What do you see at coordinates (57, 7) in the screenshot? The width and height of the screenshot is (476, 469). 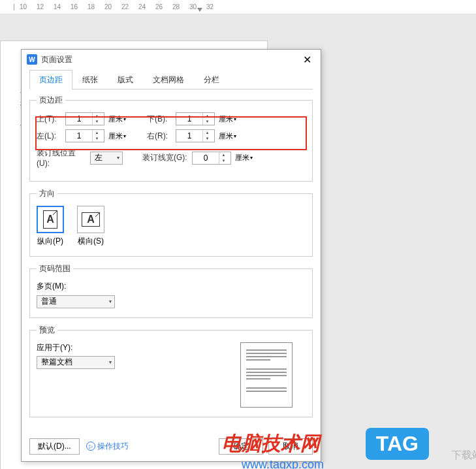 I see `ruler-mark: 14` at bounding box center [57, 7].